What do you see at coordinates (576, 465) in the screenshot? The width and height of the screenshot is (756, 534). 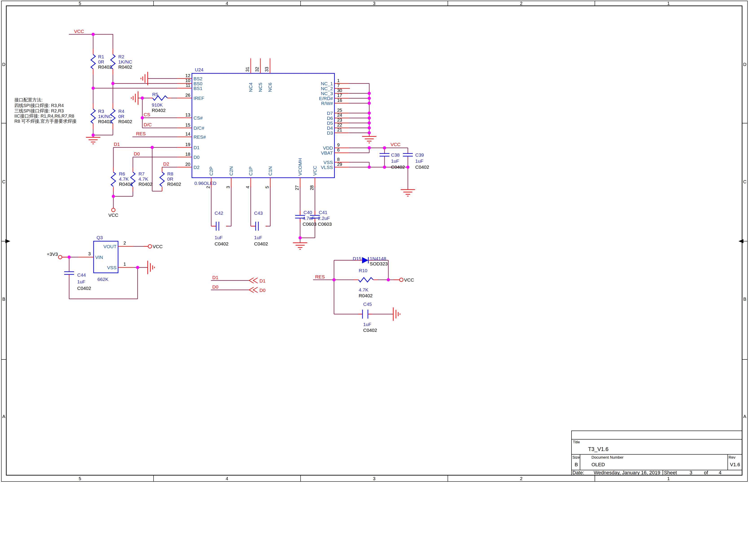 I see `size-value: B` at bounding box center [576, 465].